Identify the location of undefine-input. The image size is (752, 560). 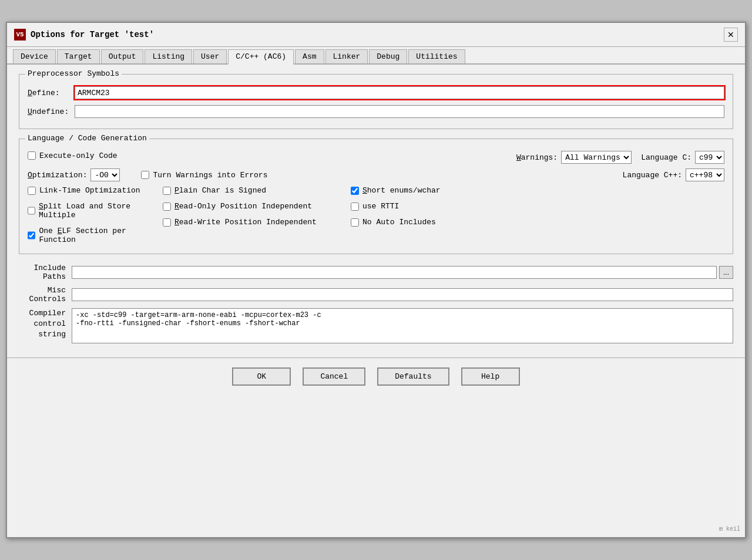
(400, 112).